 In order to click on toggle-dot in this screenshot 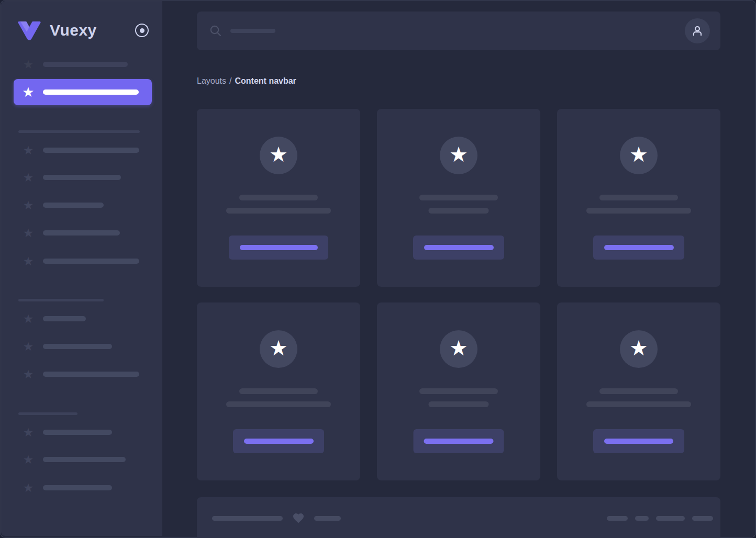, I will do `click(142, 30)`.